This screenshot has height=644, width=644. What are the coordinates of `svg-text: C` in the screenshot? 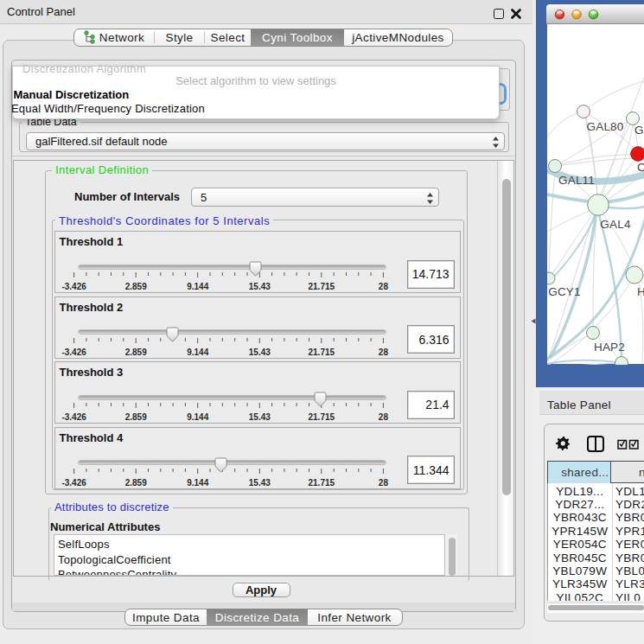 It's located at (641, 168).